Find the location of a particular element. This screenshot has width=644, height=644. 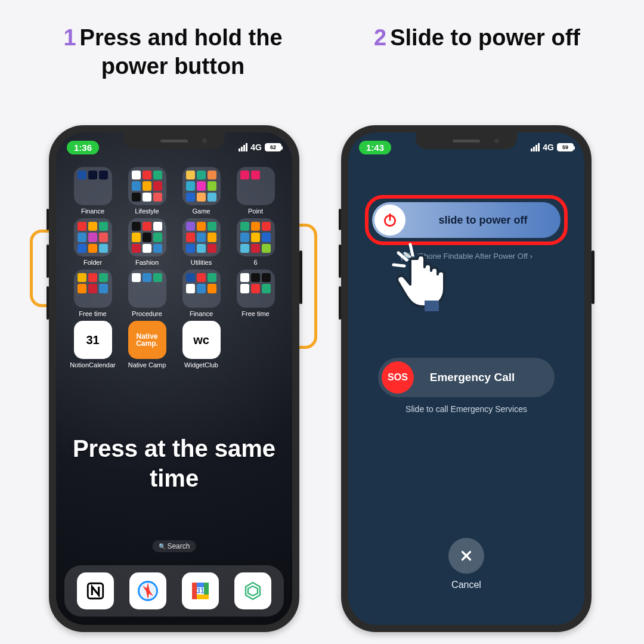

folder-folder: Folder is located at coordinates (93, 242).